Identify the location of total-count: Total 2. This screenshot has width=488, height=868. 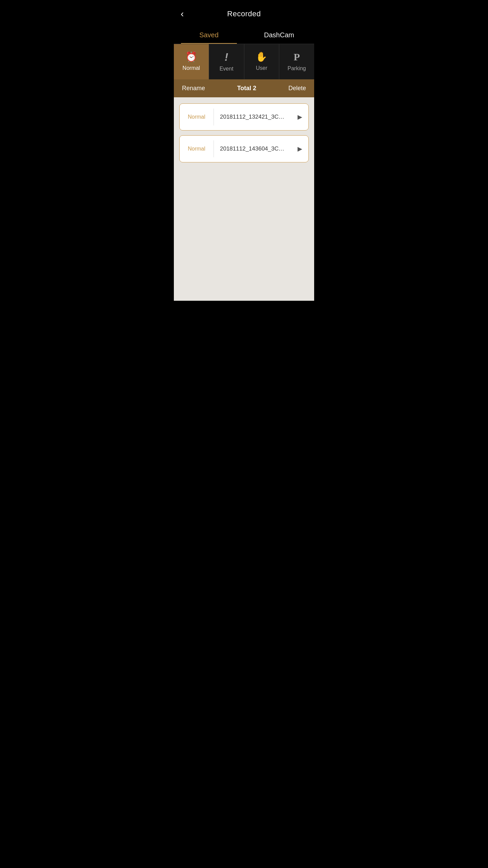
(247, 88).